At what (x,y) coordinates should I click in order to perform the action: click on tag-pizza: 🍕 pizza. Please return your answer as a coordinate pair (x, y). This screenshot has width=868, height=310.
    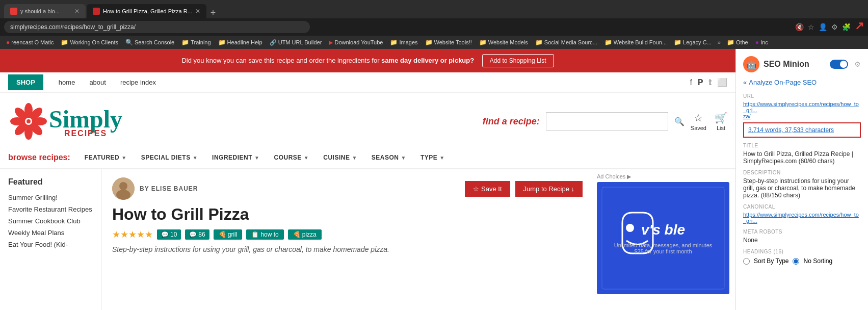
    Looking at the image, I should click on (305, 235).